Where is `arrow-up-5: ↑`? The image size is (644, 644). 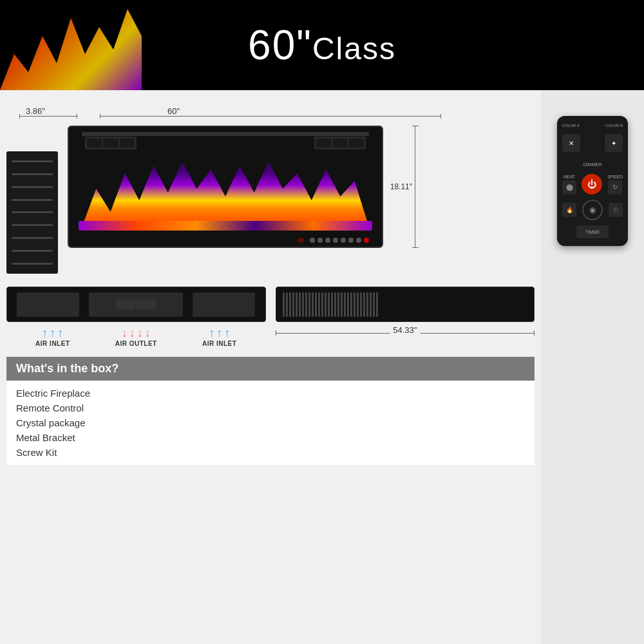
arrow-up-5: ↑ is located at coordinates (219, 333).